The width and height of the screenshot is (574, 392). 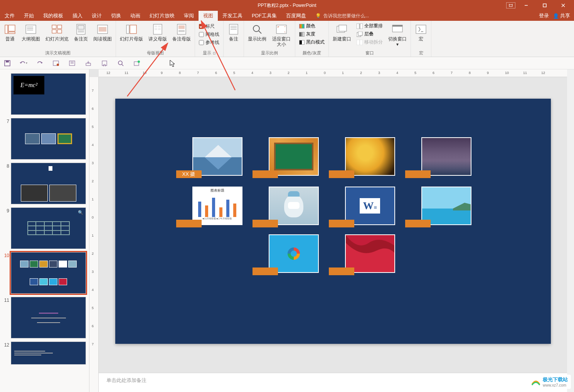 I want to click on slide-num-7: 7, so click(x=6, y=139).